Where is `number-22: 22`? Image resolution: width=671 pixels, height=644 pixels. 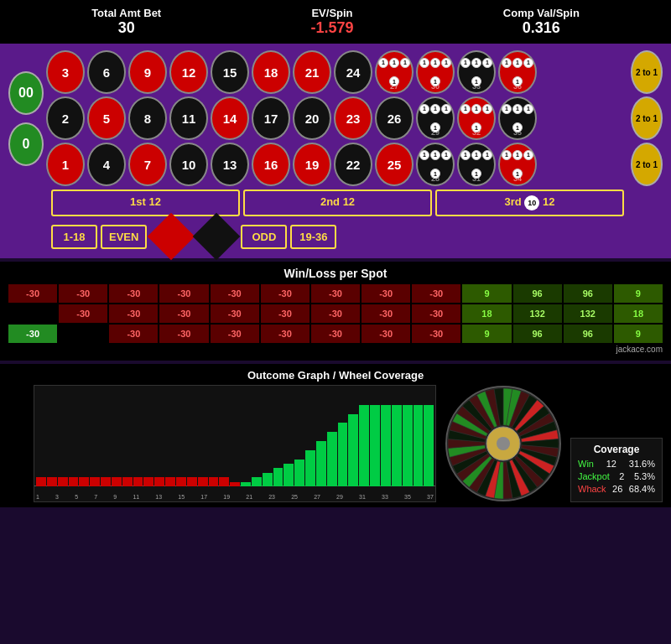
number-22: 22 is located at coordinates (353, 164).